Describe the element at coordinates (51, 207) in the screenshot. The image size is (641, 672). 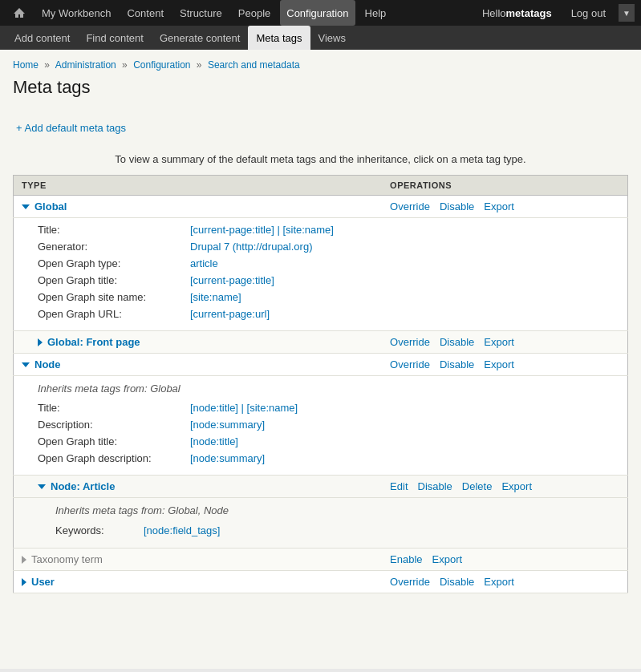
I see `global-link: Global` at that location.